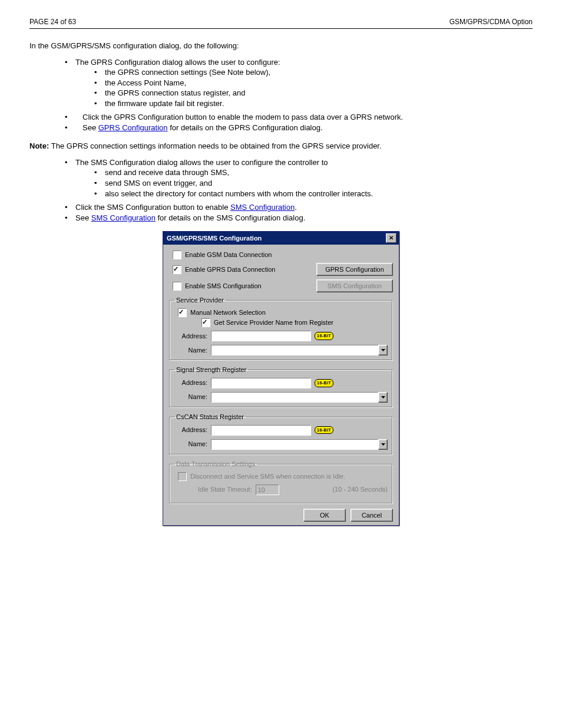 The height and width of the screenshot is (728, 562). What do you see at coordinates (355, 286) in the screenshot?
I see `sms-configuration-button: SMS Configuration` at bounding box center [355, 286].